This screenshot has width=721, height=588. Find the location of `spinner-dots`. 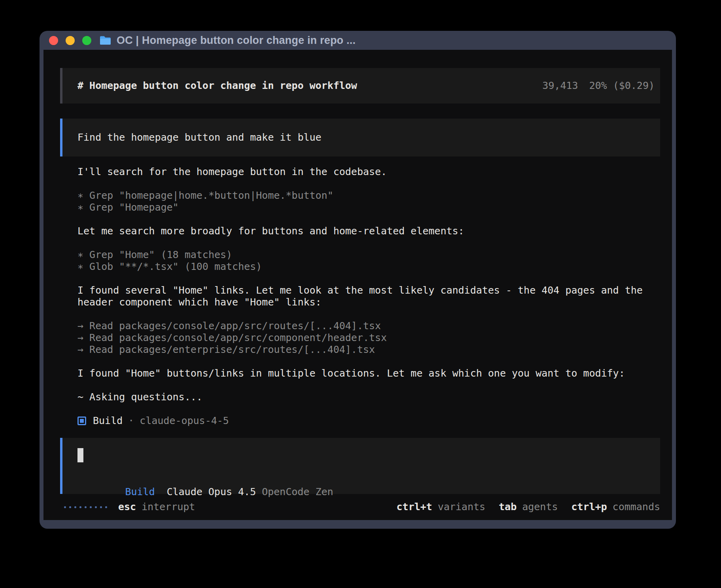

spinner-dots is located at coordinates (85, 507).